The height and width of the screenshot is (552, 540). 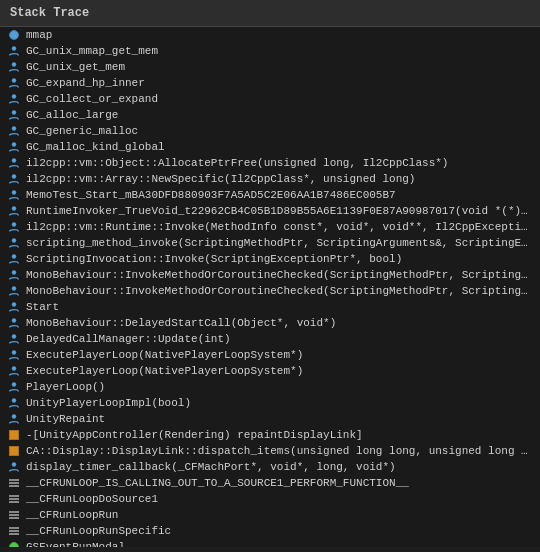 What do you see at coordinates (280, 243) in the screenshot?
I see `stack-row-label: scripting_method_invoke(ScriptingMethodP…` at bounding box center [280, 243].